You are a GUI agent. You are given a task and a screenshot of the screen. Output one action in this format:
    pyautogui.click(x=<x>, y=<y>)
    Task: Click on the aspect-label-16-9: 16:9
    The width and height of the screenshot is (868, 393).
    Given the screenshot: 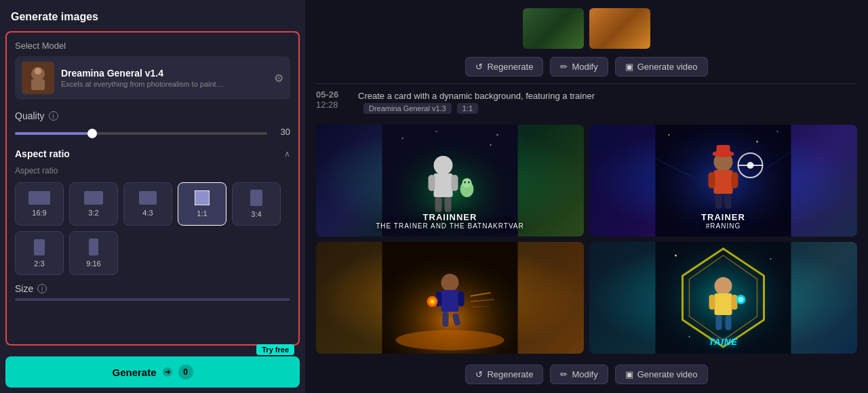 What is the action you would take?
    pyautogui.click(x=39, y=213)
    